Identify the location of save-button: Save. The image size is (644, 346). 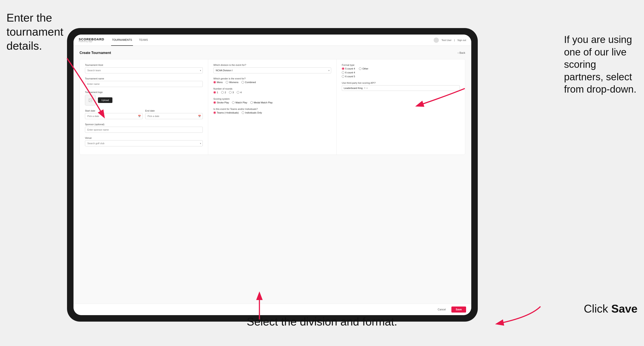
(459, 310).